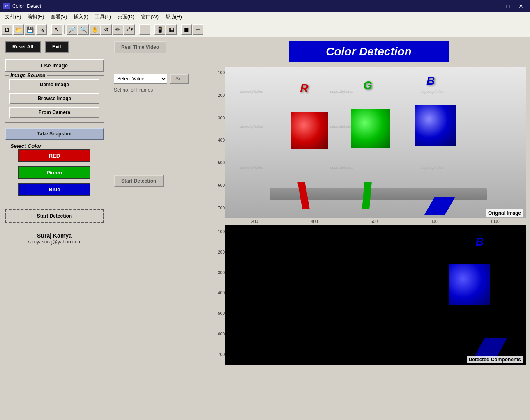 This screenshot has height=420, width=530. Describe the element at coordinates (54, 156) in the screenshot. I see `red-color-button: RED` at that location.